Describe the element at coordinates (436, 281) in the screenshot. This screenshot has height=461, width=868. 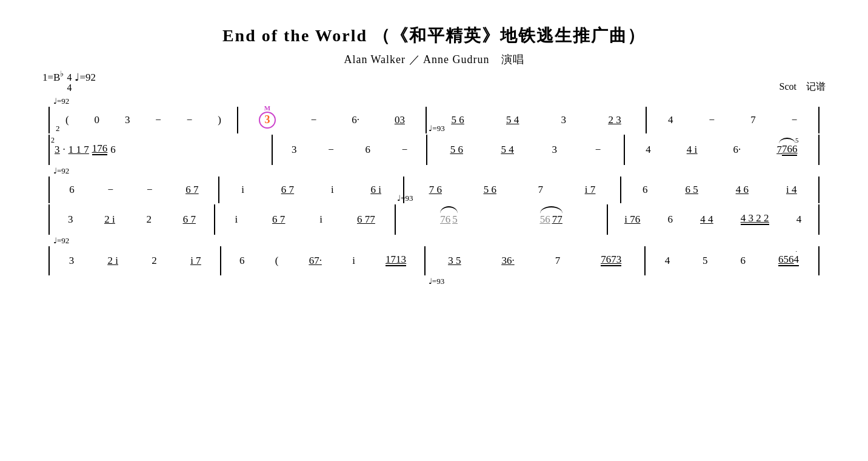
I see `tempo-row-bottom: ♩=93` at that location.